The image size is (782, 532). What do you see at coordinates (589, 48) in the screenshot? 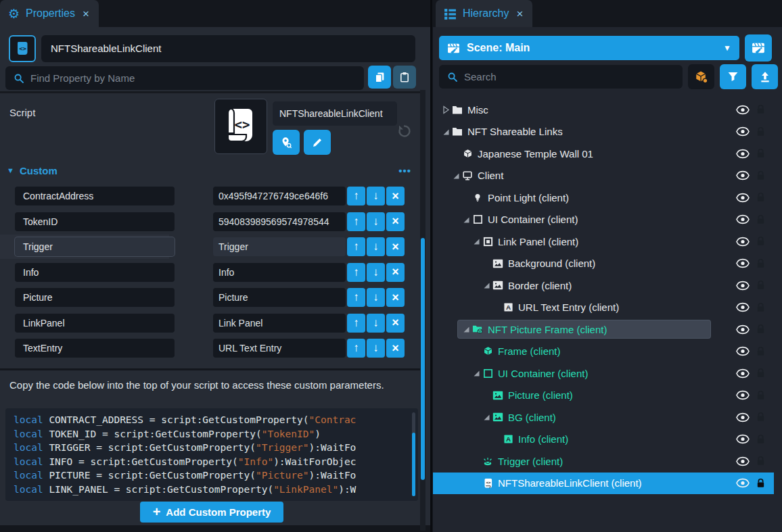
I see `scene-selector-dropdown: Scene: Main ▼` at bounding box center [589, 48].